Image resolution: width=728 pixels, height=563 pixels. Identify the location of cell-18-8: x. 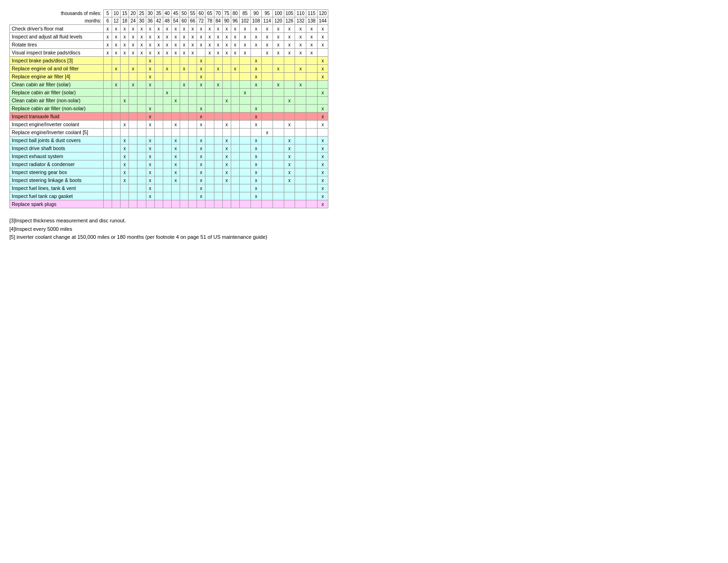
(175, 173).